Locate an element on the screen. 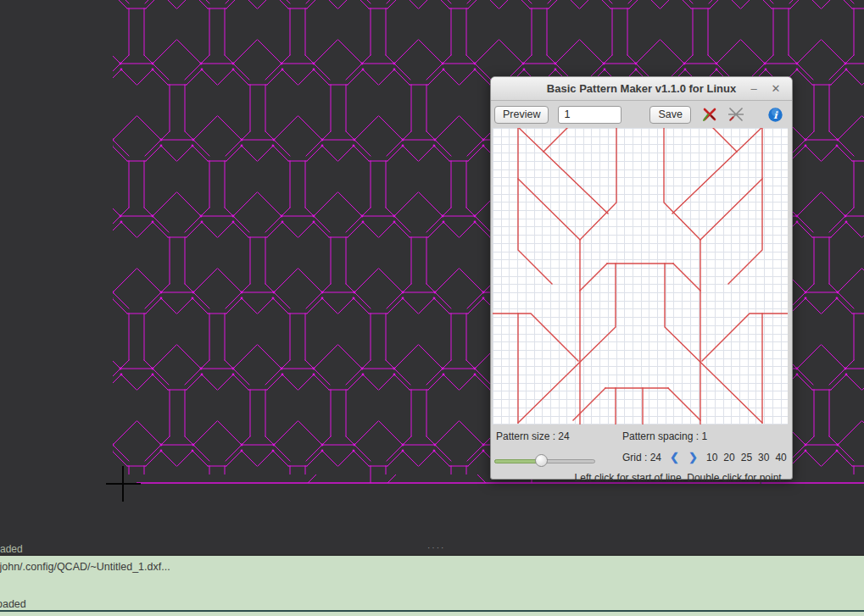  grid-option-20: 20 is located at coordinates (729, 458).